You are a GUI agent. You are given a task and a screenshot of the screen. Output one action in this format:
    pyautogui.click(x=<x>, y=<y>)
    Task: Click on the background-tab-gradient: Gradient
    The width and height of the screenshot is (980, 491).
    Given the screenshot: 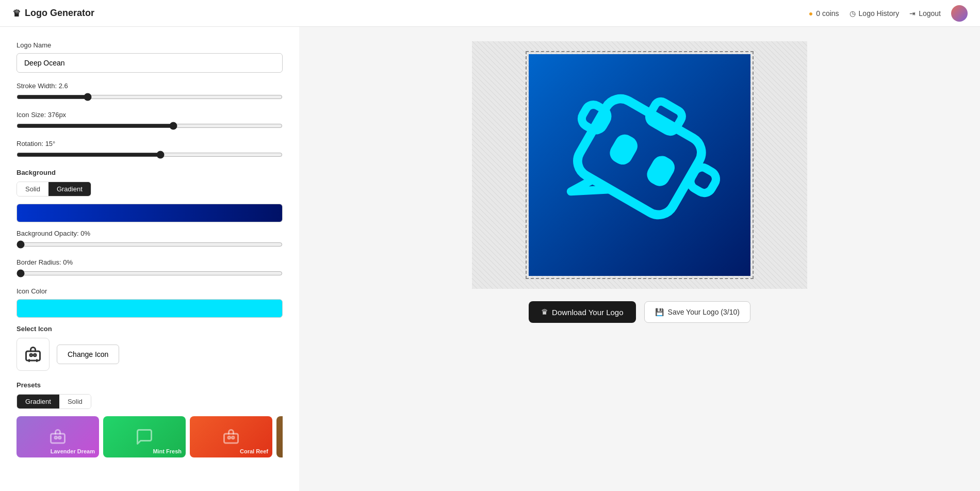 What is the action you would take?
    pyautogui.click(x=70, y=189)
    